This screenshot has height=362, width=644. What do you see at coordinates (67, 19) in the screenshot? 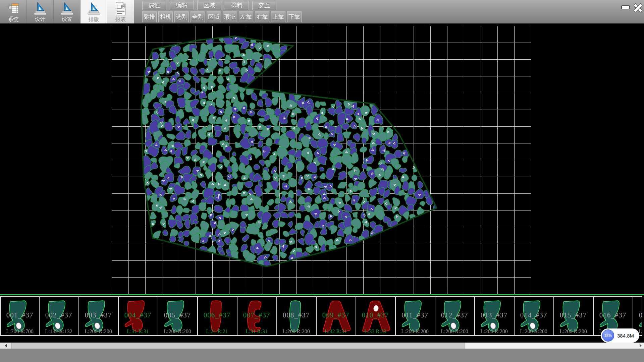
I see `app-button-label: 设置` at bounding box center [67, 19].